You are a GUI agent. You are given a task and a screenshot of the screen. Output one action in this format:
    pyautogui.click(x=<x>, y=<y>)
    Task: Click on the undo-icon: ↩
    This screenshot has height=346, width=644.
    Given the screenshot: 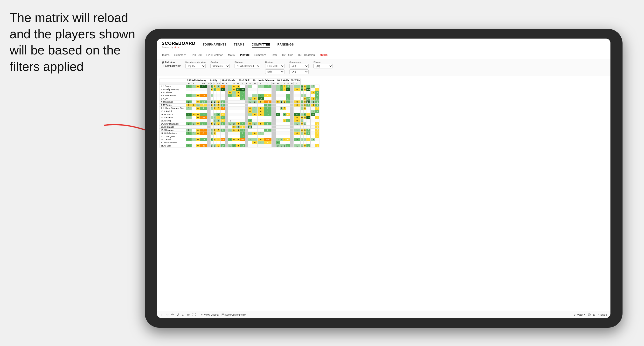 What is the action you would take?
    pyautogui.click(x=162, y=315)
    